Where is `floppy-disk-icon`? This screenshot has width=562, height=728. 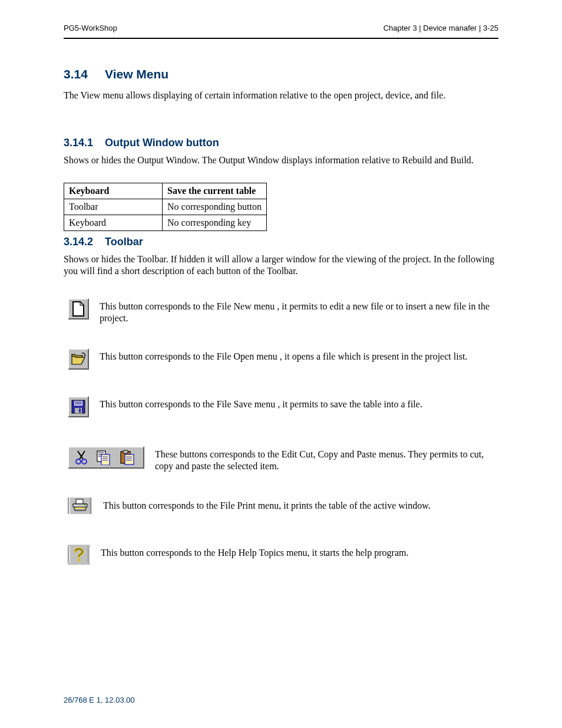 floppy-disk-icon is located at coordinates (78, 407).